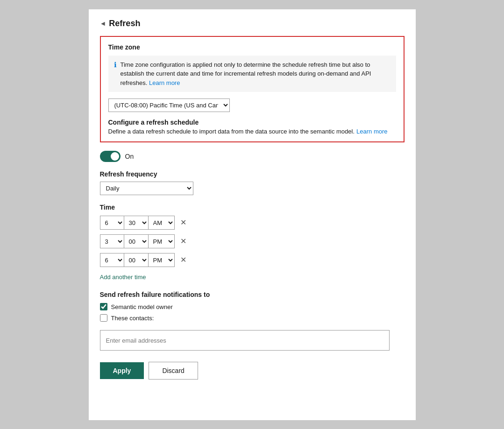 This screenshot has height=429, width=504. Describe the element at coordinates (162, 223) in the screenshot. I see `time-1-ampm: AM PM` at that location.